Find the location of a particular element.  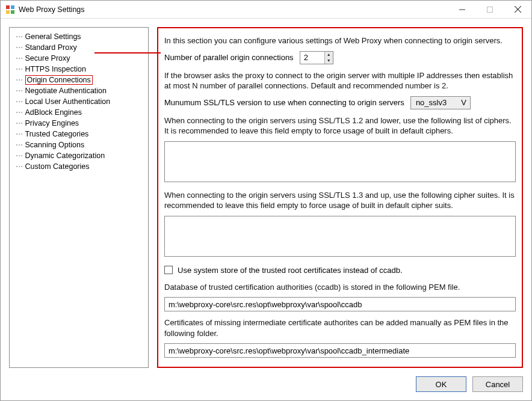

parallel-connections-stepper: ▲ ▼ is located at coordinates (317, 58).